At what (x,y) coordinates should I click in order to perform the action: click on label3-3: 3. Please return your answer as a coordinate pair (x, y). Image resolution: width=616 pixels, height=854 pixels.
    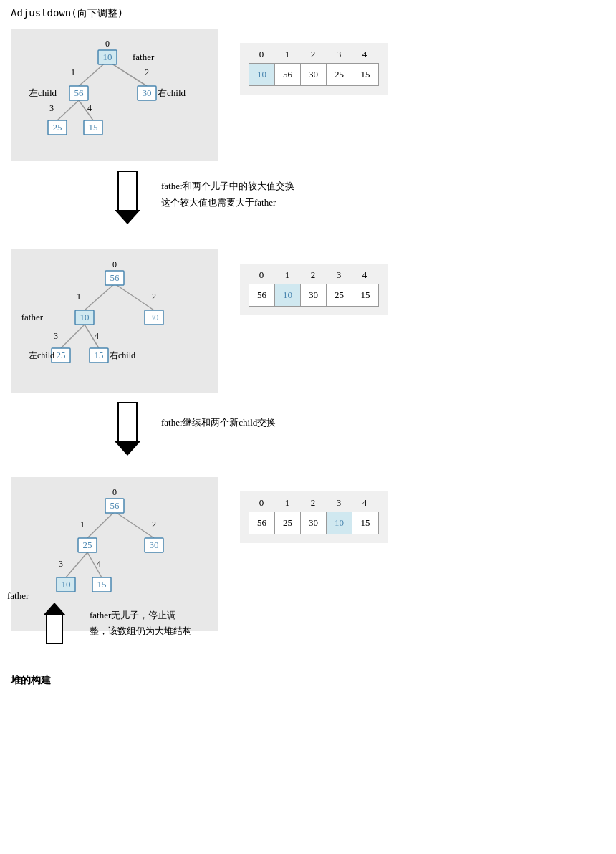
    Looking at the image, I should click on (339, 503).